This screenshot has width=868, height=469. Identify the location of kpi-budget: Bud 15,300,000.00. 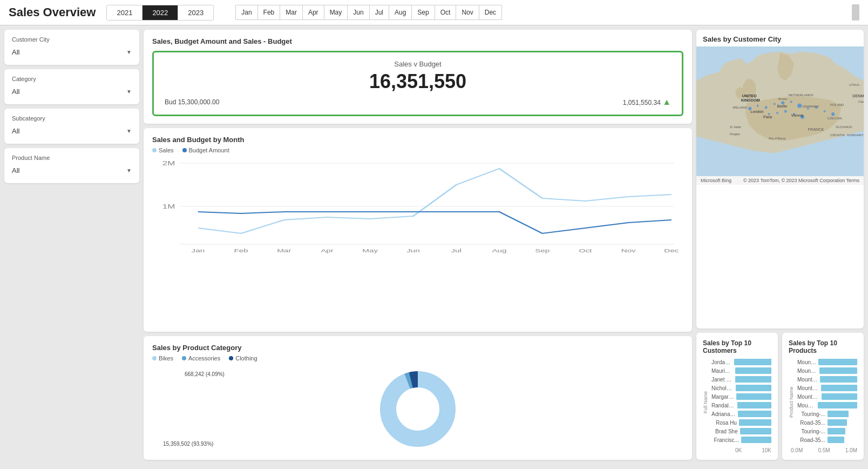
(192, 102).